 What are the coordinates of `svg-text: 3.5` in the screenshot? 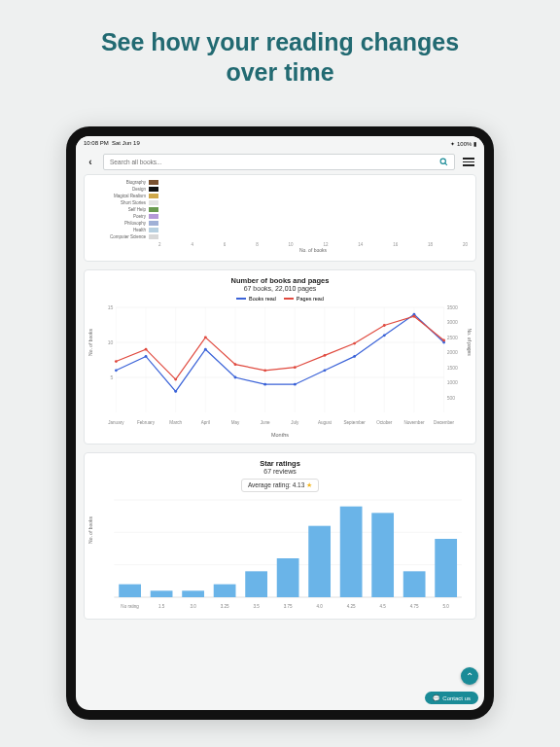 It's located at (257, 607).